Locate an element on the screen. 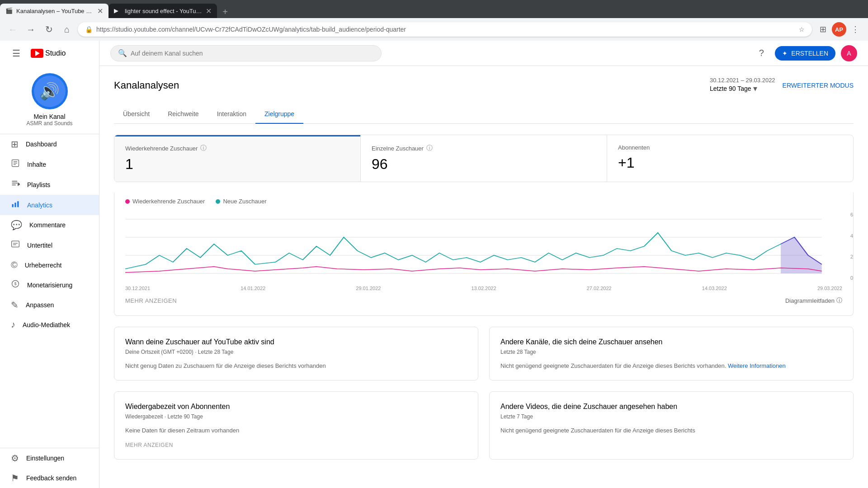 The image size is (868, 488). sidebar-item-dashboard: ⊞ Dashboard is located at coordinates (50, 144).